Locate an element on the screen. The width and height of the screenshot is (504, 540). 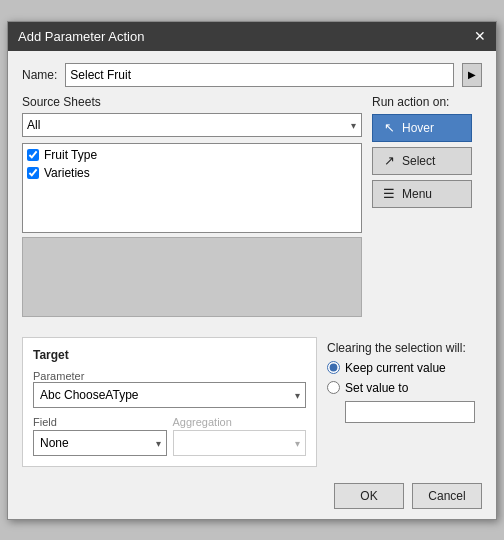
clearing-section: Clearing the selection will: Keep curren… is located at coordinates (404, 402).